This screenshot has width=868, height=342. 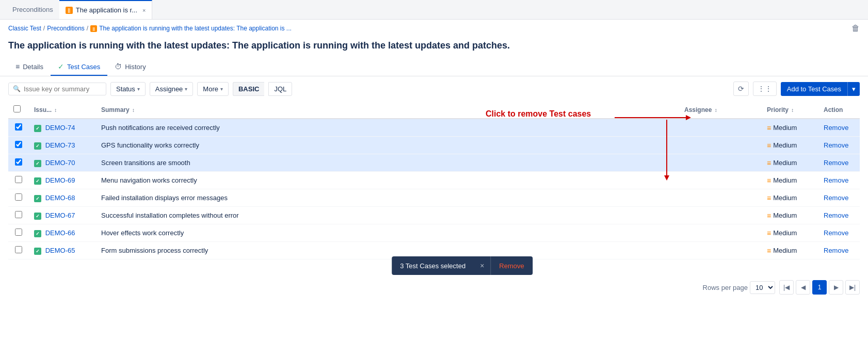 I want to click on remove-link-3: Remove, so click(x=836, y=181).